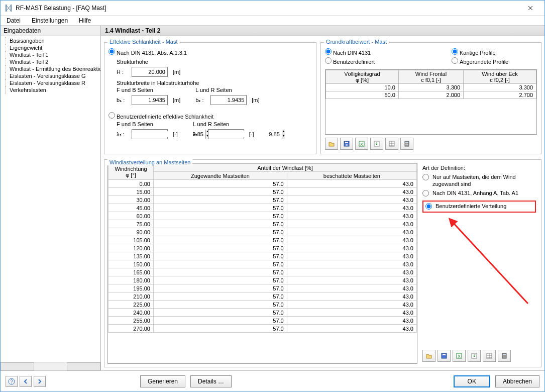 This screenshot has width=545, height=392. Describe the element at coordinates (150, 134) in the screenshot. I see `spinner-l1: ▲▼` at that location.